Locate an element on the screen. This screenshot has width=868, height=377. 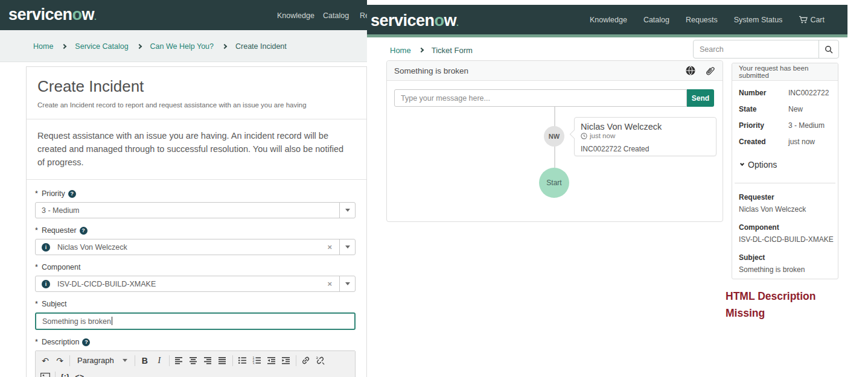
clock-icon is located at coordinates (584, 136).